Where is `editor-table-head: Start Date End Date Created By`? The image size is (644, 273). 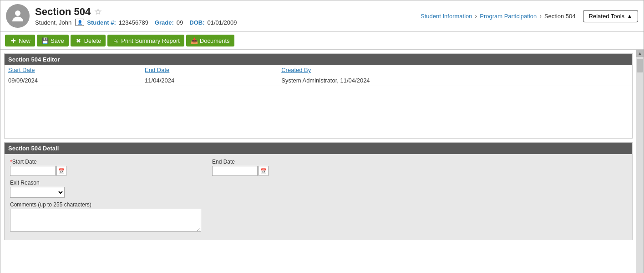 editor-table-head: Start Date End Date Created By is located at coordinates (319, 70).